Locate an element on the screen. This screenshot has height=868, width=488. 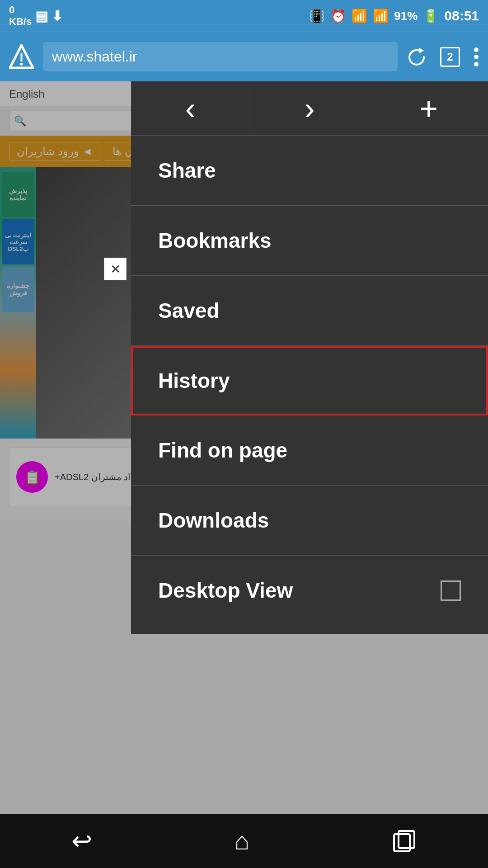
back-nav-icon: ↩ is located at coordinates (82, 841).